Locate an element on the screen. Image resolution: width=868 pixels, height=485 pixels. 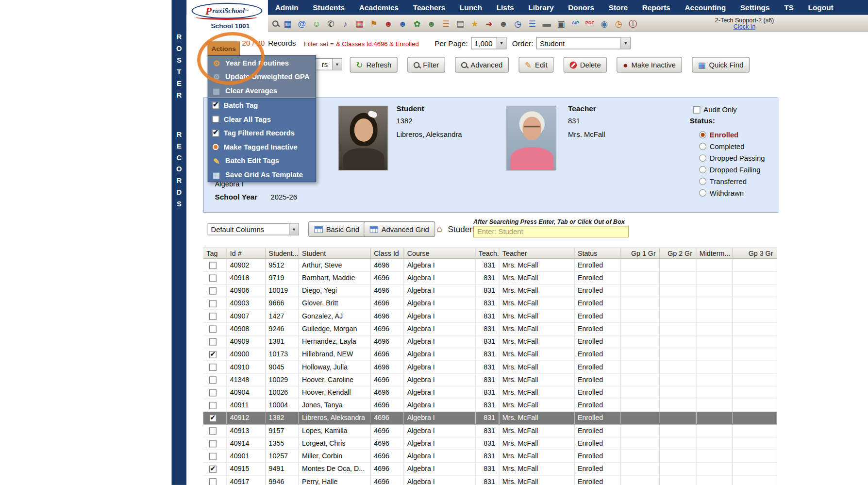
card-icon: ▬ is located at coordinates (547, 23).